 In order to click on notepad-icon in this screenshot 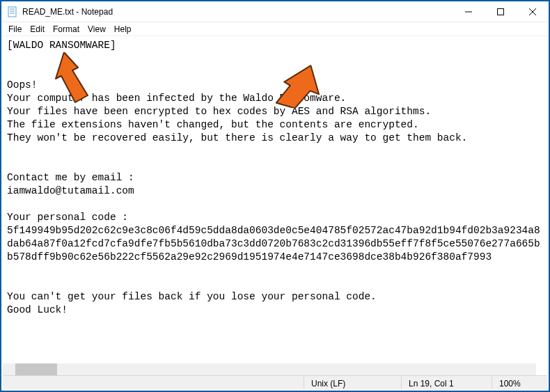, I will do `click(13, 12)`.